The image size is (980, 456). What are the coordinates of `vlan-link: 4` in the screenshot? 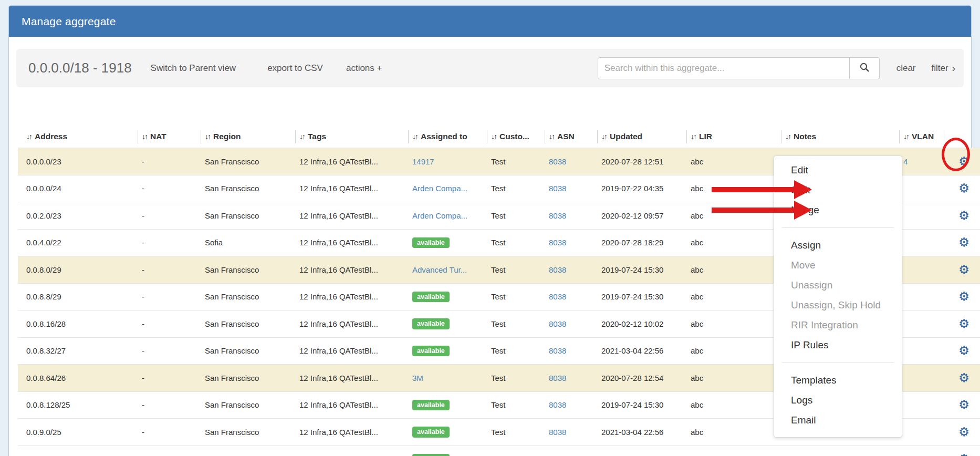 It's located at (905, 162).